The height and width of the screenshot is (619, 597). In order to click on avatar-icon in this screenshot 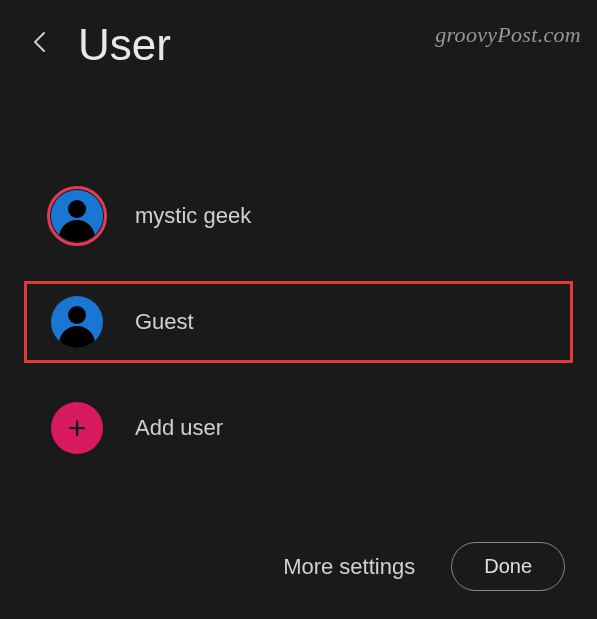, I will do `click(77, 322)`.